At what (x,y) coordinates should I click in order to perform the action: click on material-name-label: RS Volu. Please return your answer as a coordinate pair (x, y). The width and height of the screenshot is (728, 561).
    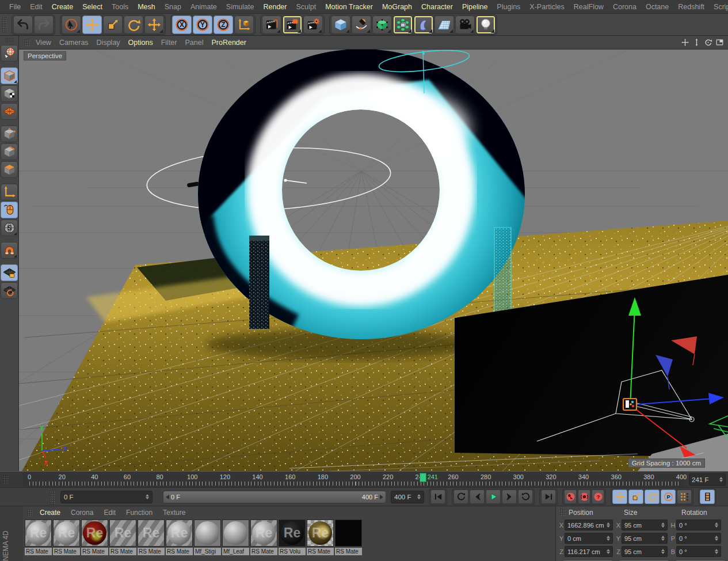
    Looking at the image, I should click on (292, 552).